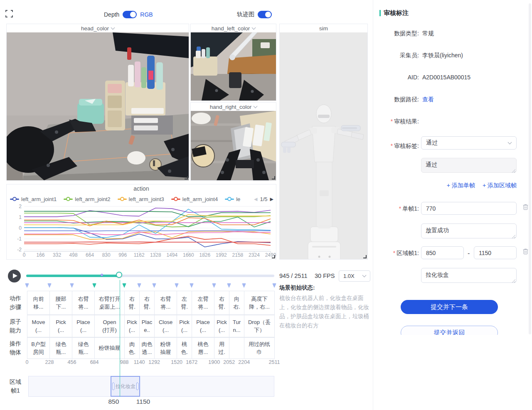 Image resolution: width=532 pixels, height=410 pixels. Describe the element at coordinates (147, 326) in the screenshot. I see `atomic-capability-cell: Plac e..` at that location.